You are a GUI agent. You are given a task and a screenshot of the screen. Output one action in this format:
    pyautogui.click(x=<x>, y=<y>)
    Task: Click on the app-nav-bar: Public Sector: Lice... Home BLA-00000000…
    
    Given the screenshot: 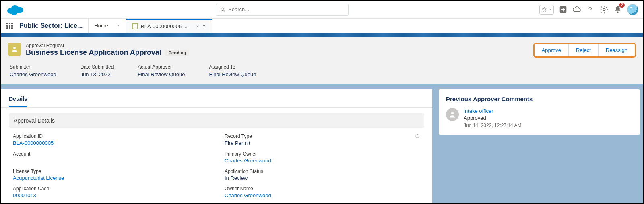 What is the action you would take?
    pyautogui.click(x=322, y=26)
    